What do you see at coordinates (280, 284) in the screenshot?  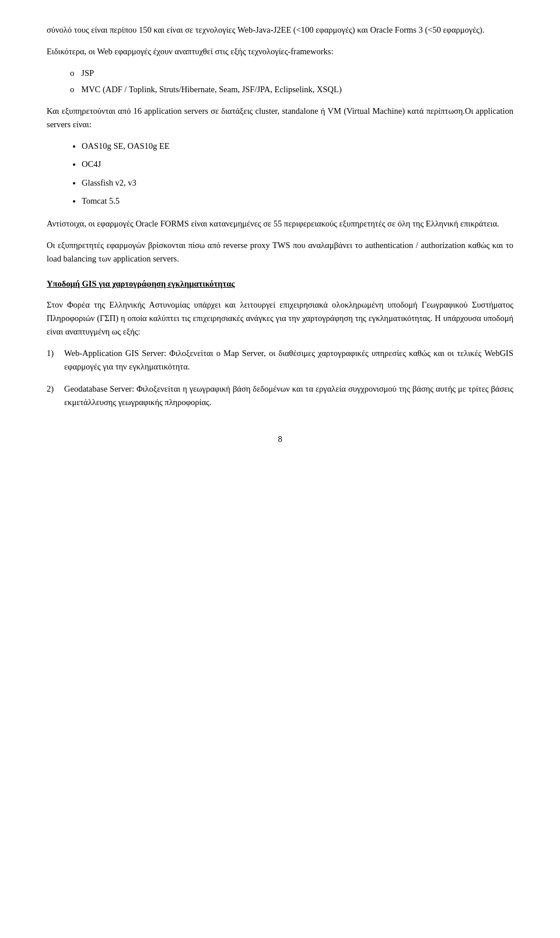 I see `section-heading-gis: Υποδομή GIS για χαρτογράφηση εγκληματικό…` at bounding box center [280, 284].